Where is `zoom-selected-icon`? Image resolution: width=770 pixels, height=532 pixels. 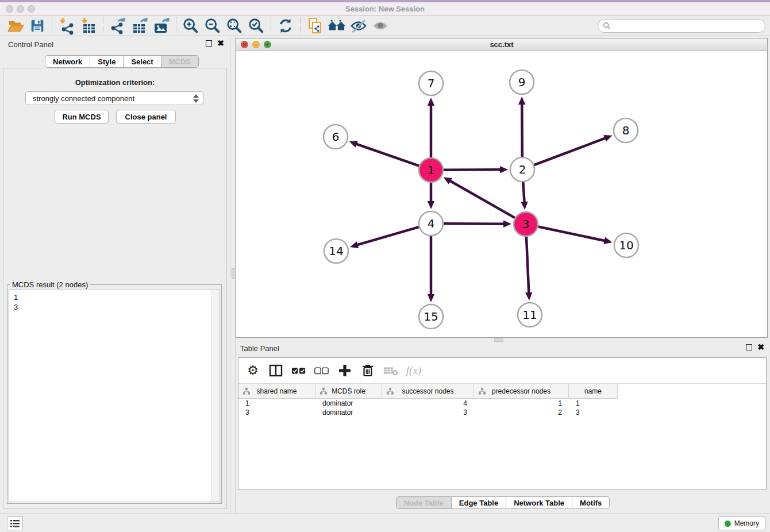
zoom-selected-icon is located at coordinates (256, 26).